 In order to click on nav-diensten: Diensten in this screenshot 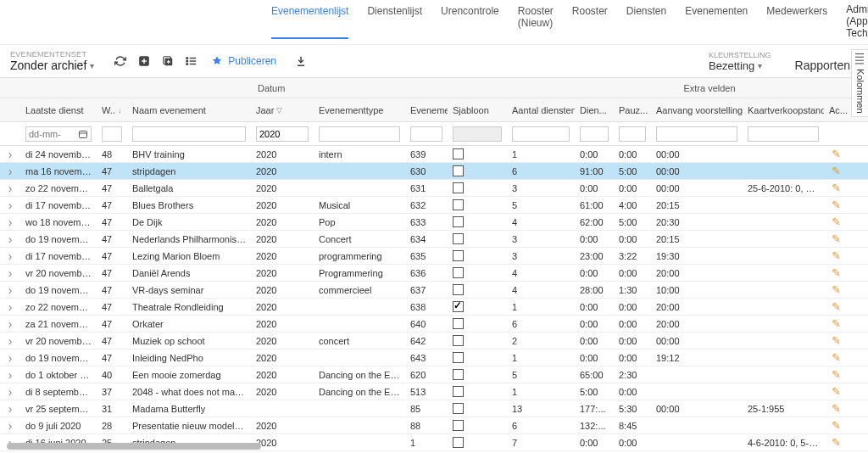, I will do `click(646, 21)`.